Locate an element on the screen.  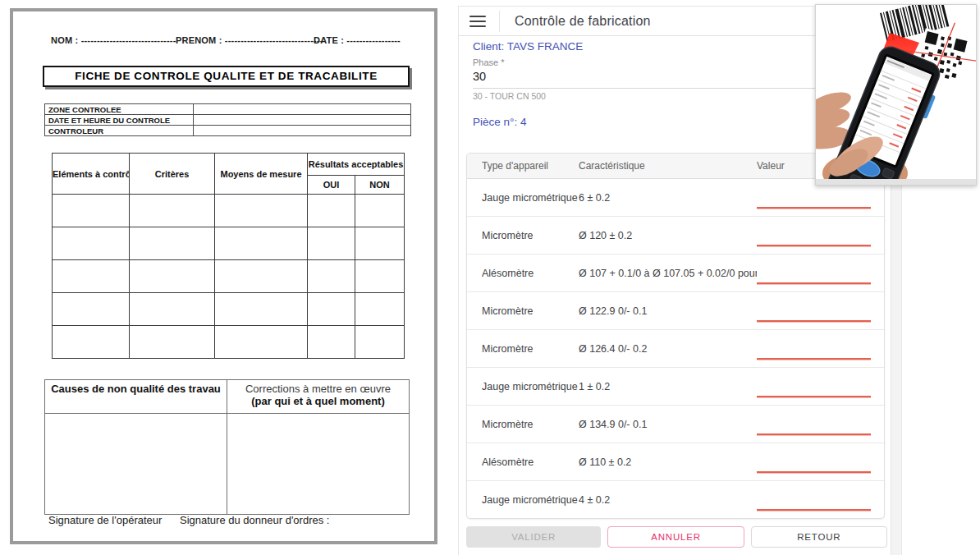
col-header-device: Type d'appareil is located at coordinates (530, 166).